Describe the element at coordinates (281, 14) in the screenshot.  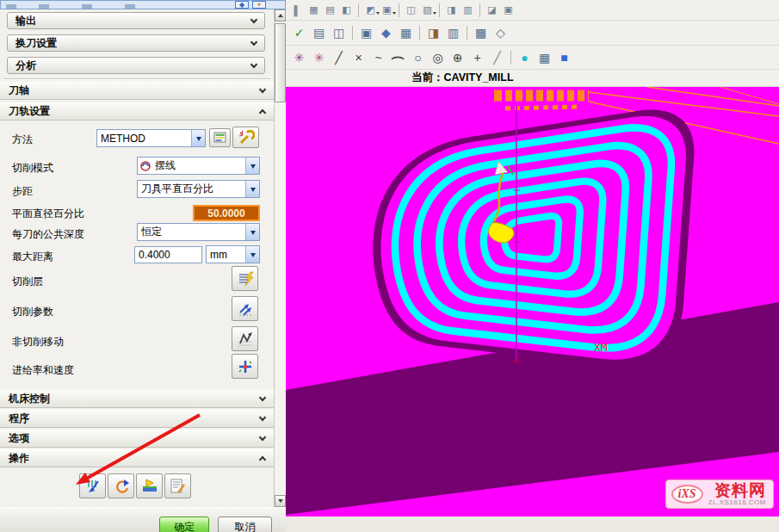
I see `up-arrow-icon` at that location.